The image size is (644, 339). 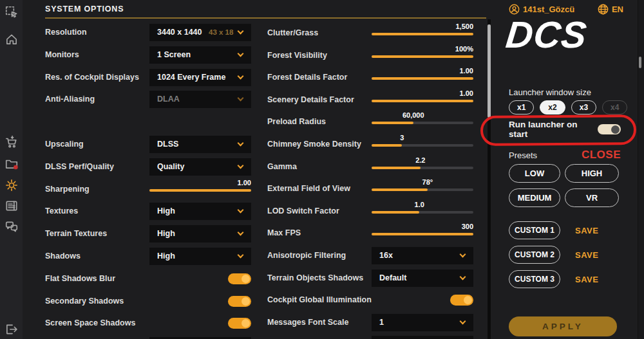 What do you see at coordinates (535, 279) in the screenshot?
I see `custom-3-button: CUSTOM 3` at bounding box center [535, 279].